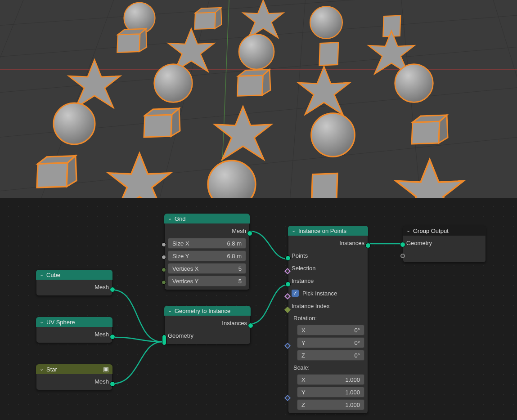 This screenshot has width=517, height=420. What do you see at coordinates (328, 320) in the screenshot?
I see `node-instance-on-points: ⌄ Instance on Points Instances Points Se…` at bounding box center [328, 320].